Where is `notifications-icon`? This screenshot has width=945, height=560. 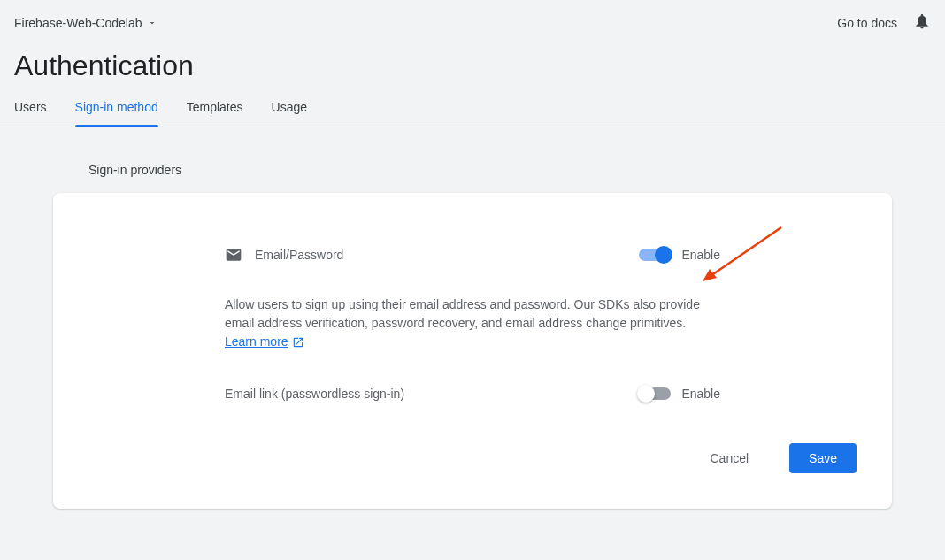
notifications-icon is located at coordinates (922, 23).